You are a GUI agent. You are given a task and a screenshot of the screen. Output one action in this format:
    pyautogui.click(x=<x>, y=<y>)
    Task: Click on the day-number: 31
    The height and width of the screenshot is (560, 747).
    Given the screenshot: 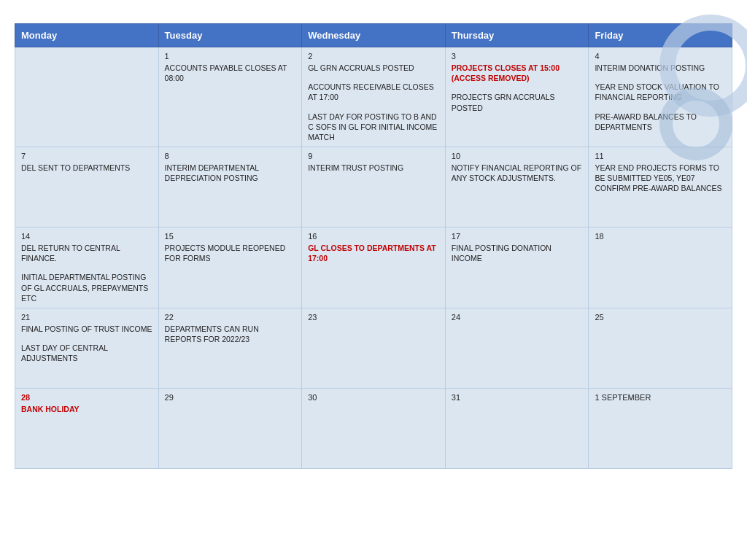 What is the action you would take?
    pyautogui.click(x=517, y=397)
    